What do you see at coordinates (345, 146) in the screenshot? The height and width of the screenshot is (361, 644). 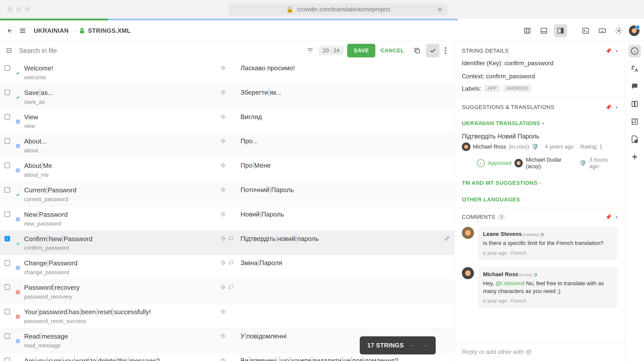 I see `target-text: Про...` at bounding box center [345, 146].